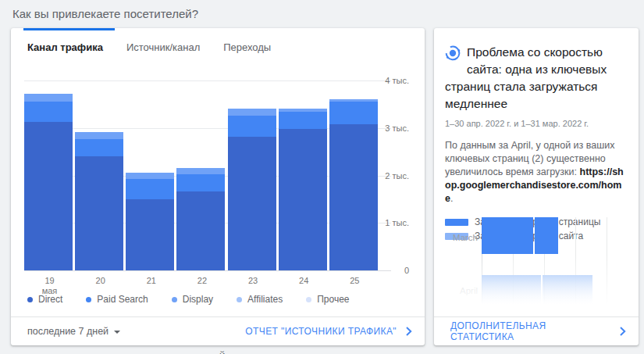 The width and height of the screenshot is (644, 354). Describe the element at coordinates (201, 281) in the screenshot. I see `x-axis-label: 22` at that location.